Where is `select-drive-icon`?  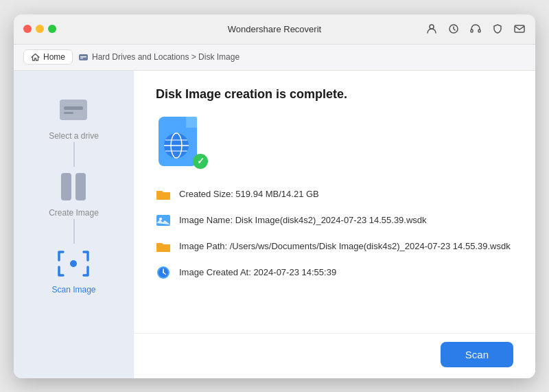
select-drive-icon is located at coordinates (73, 110).